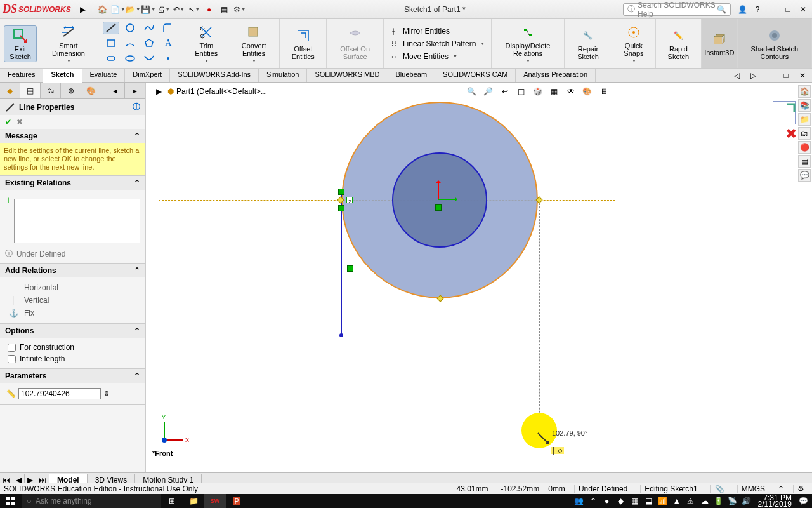  Describe the element at coordinates (51, 90) in the screenshot. I see `config-tab: 🗂` at that location.